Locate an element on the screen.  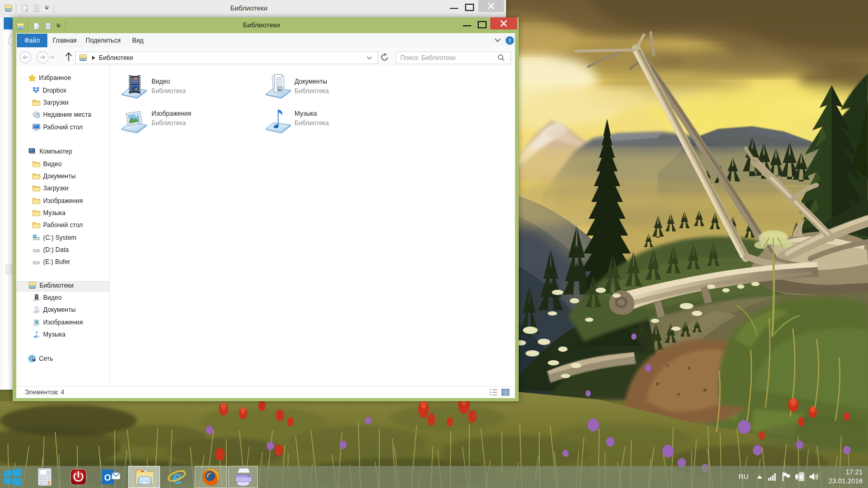
svg-text: O is located at coordinates (107, 477).